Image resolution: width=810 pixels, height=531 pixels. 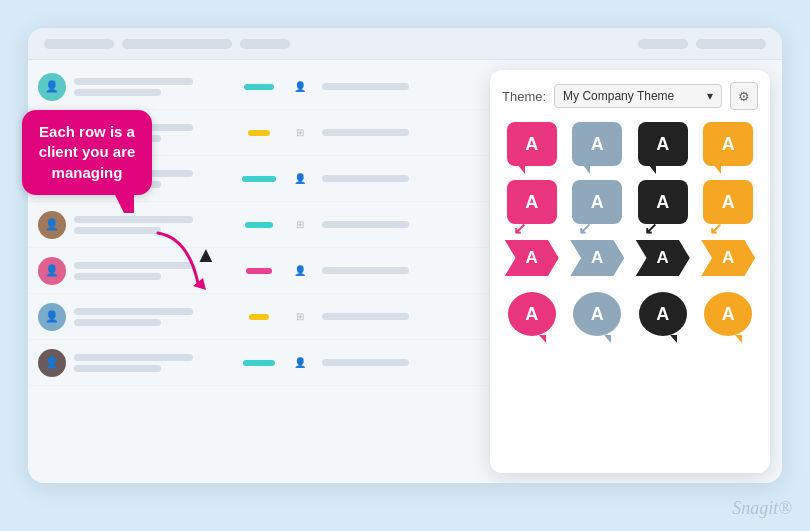 I want to click on round-bubble-black: A, so click(x=663, y=314).